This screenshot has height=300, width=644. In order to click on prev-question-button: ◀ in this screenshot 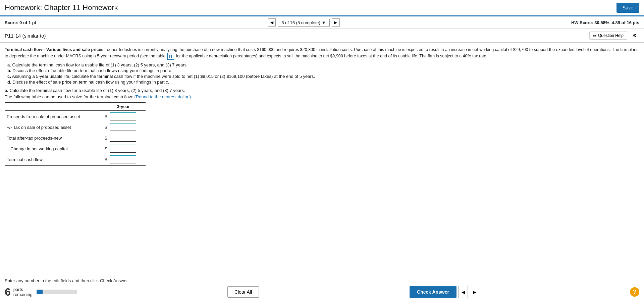, I will do `click(272, 22)`.